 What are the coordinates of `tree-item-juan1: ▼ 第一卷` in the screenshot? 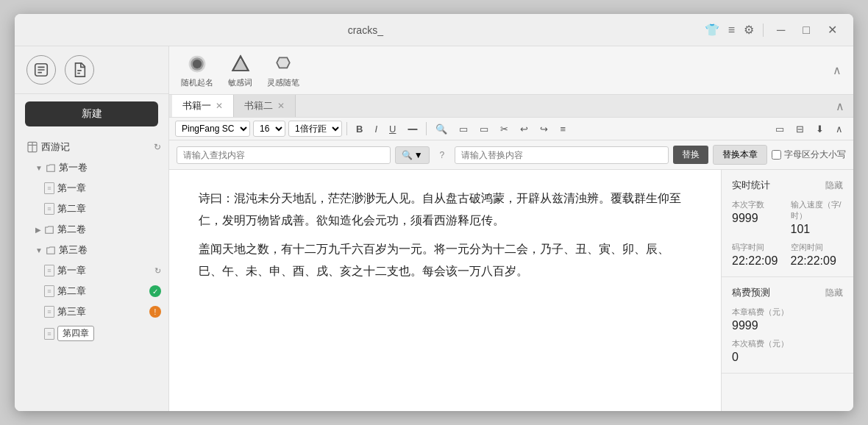 It's located at (91, 168).